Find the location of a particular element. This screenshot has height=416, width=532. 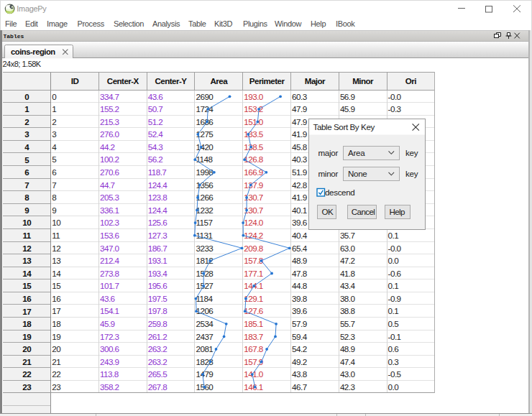

svg-text: 2081 is located at coordinates (205, 349).